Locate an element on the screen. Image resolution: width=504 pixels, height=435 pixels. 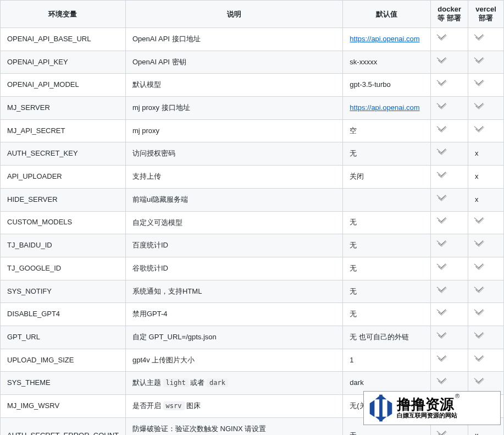
table-row: SYS_NOTIFY系统通知，支持HTML无 is located at coordinates (252, 291).